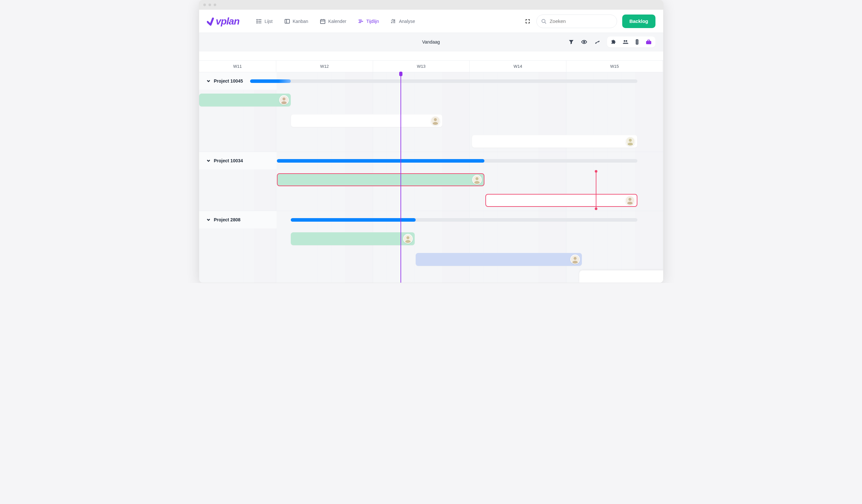 The height and width of the screenshot is (504, 862). Describe the element at coordinates (637, 42) in the screenshot. I see `traffic-light-icon` at that location.